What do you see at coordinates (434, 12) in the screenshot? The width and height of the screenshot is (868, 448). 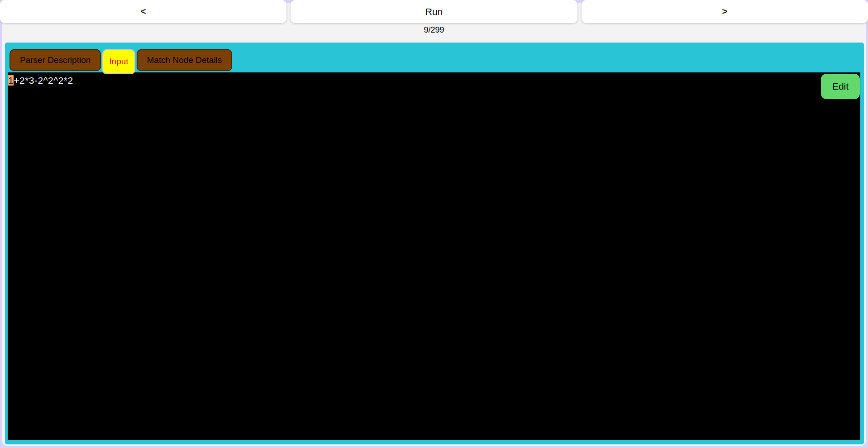 I see `run-button: Run` at bounding box center [434, 12].